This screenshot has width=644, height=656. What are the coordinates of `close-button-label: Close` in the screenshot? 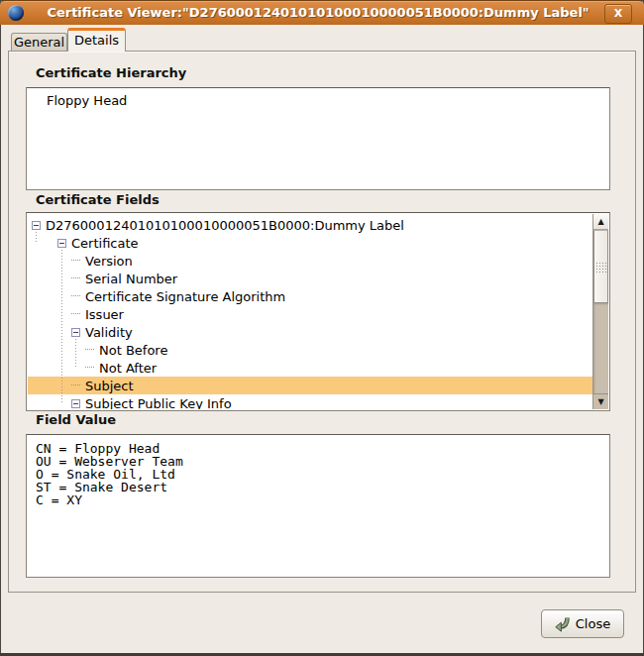 It's located at (592, 624).